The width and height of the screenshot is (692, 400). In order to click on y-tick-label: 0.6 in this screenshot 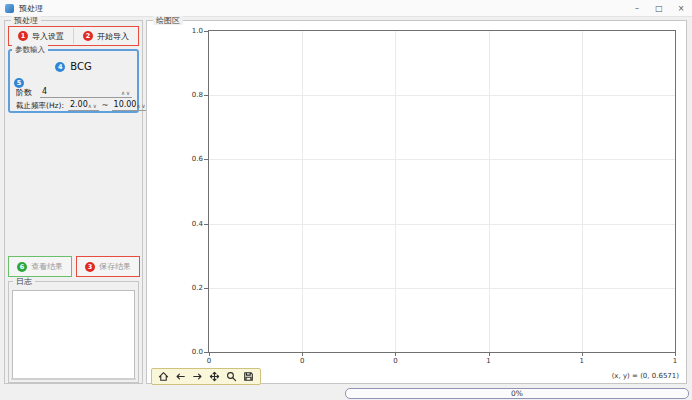, I will do `click(198, 159)`.